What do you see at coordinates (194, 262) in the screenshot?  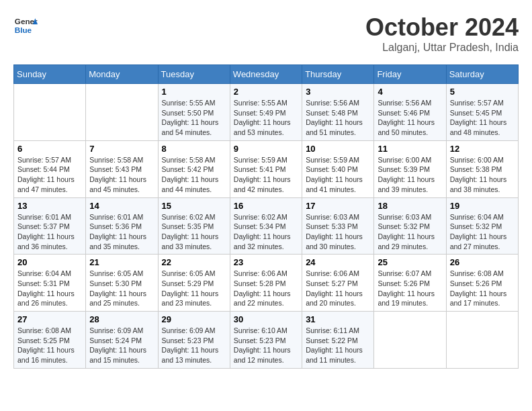 I see `day-number: 22` at bounding box center [194, 262].